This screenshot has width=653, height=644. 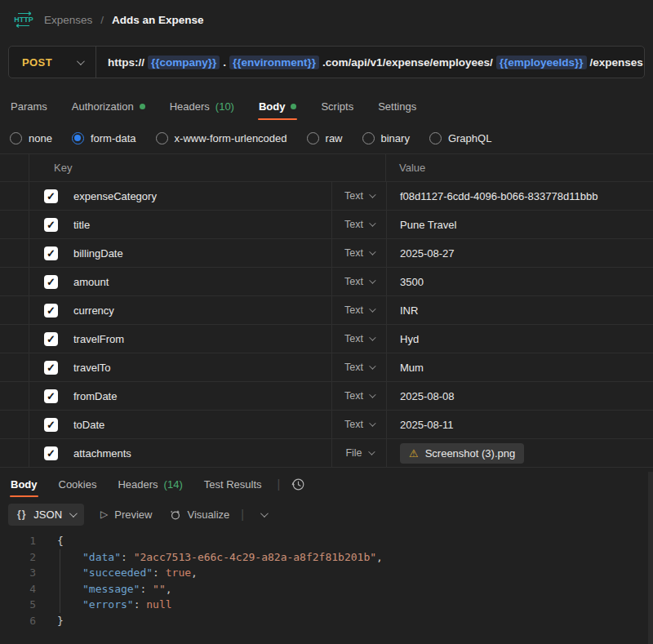 What do you see at coordinates (78, 484) in the screenshot?
I see `response-tab-cookies: Cookies` at bounding box center [78, 484].